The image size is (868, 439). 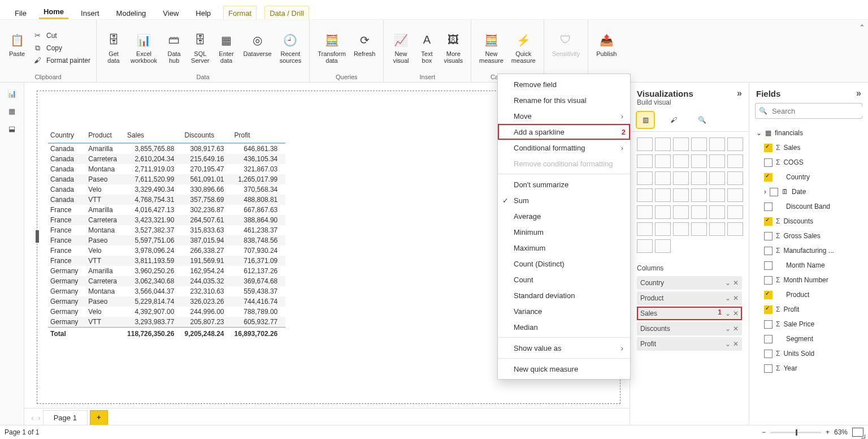 I want to click on refresh-button: ⟳ Refresh, so click(x=365, y=48).